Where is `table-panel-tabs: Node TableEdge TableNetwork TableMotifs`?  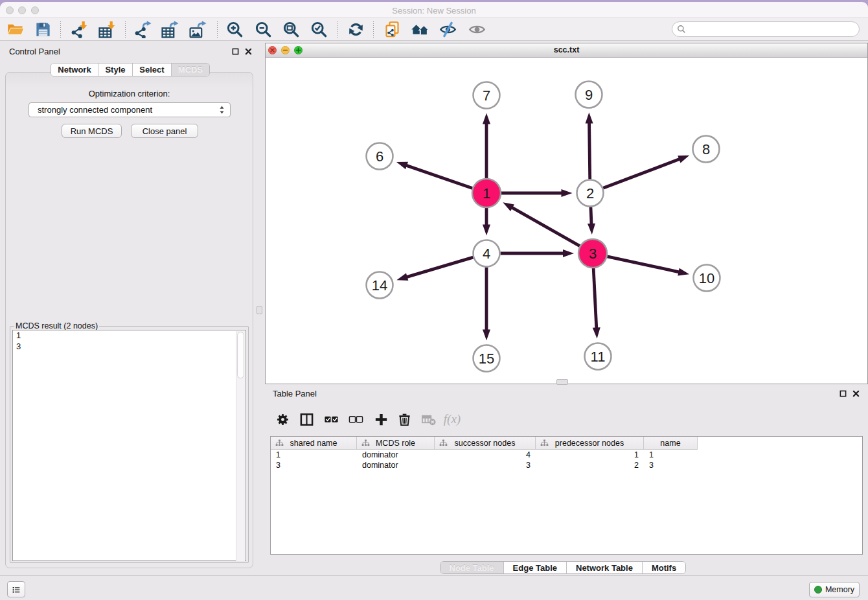 table-panel-tabs: Node TableEdge TableNetwork TableMotifs is located at coordinates (564, 568).